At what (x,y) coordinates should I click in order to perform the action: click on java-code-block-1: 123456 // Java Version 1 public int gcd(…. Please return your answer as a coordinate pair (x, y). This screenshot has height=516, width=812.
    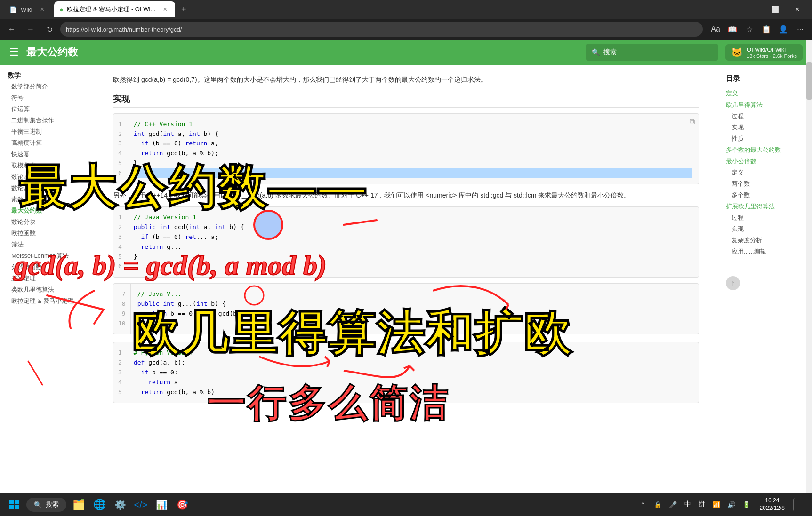
    Looking at the image, I should click on (406, 242).